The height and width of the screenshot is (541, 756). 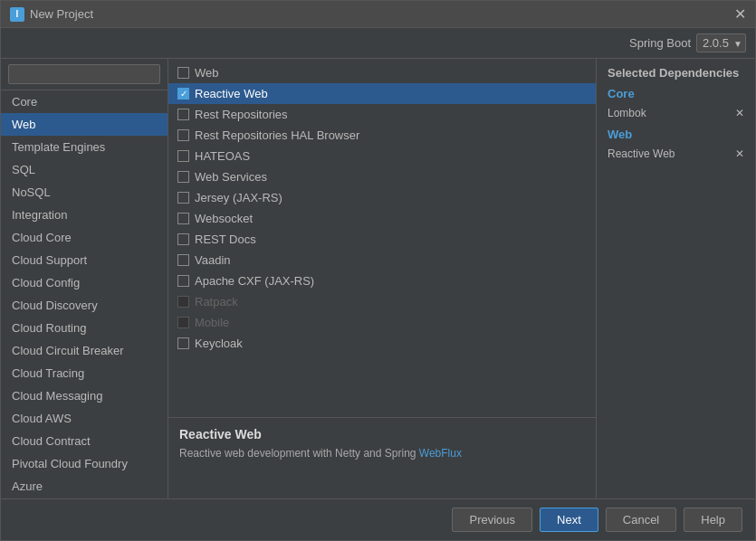 What do you see at coordinates (84, 487) in the screenshot?
I see `sidebar-item-azure: Azure` at bounding box center [84, 487].